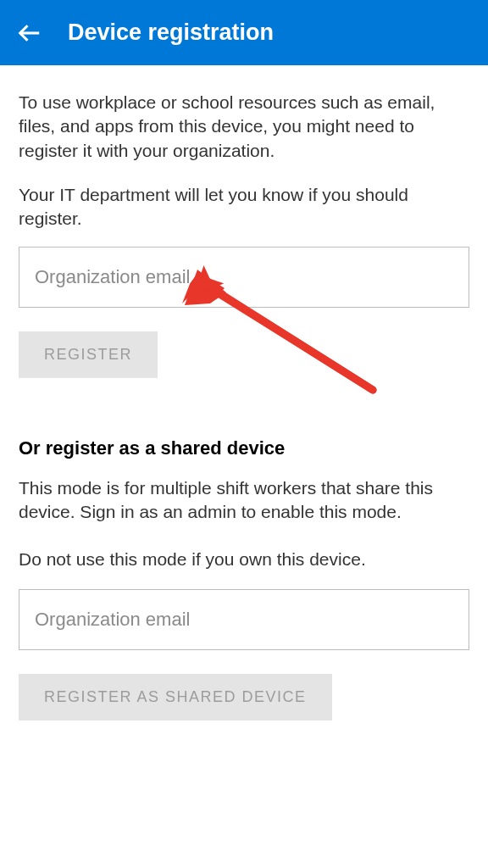 The height and width of the screenshot is (868, 488). What do you see at coordinates (171, 32) in the screenshot?
I see `page-title: Device registration` at bounding box center [171, 32].